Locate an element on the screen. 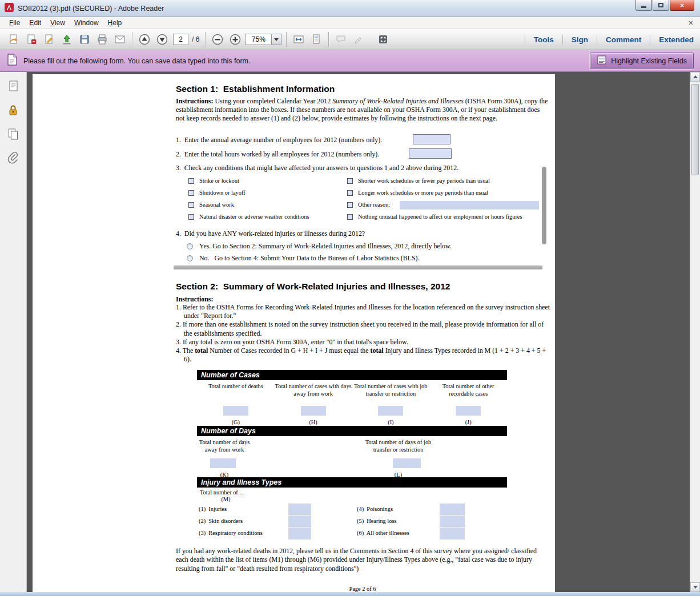 The height and width of the screenshot is (596, 700). form-document-icon is located at coordinates (12, 61).